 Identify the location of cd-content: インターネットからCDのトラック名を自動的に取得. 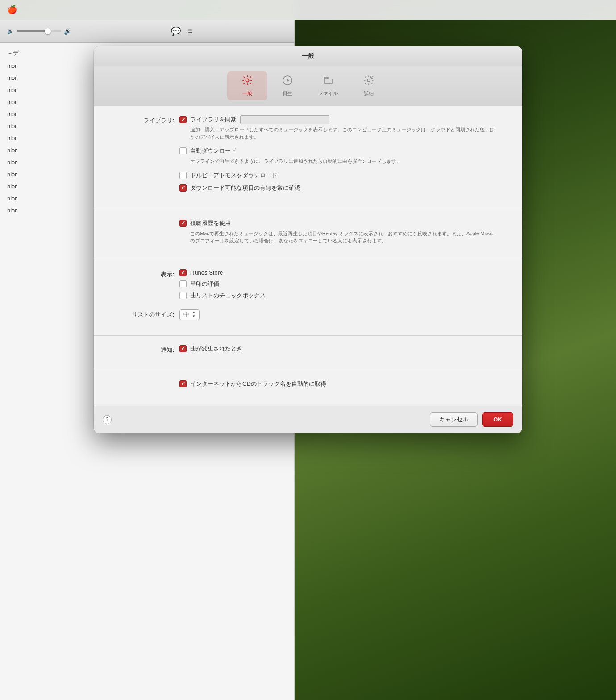
(337, 385).